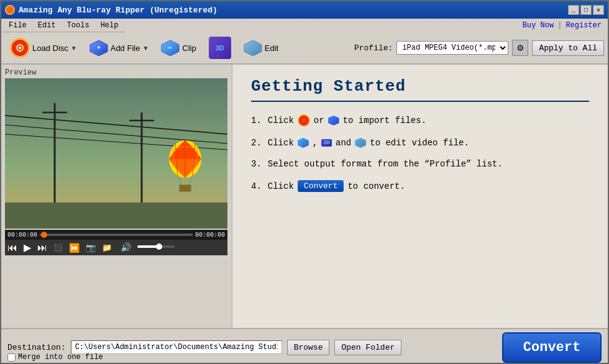 This screenshot has height=364, width=609. Describe the element at coordinates (63, 25) in the screenshot. I see `menu-bar: File Edit Tools Help` at that location.